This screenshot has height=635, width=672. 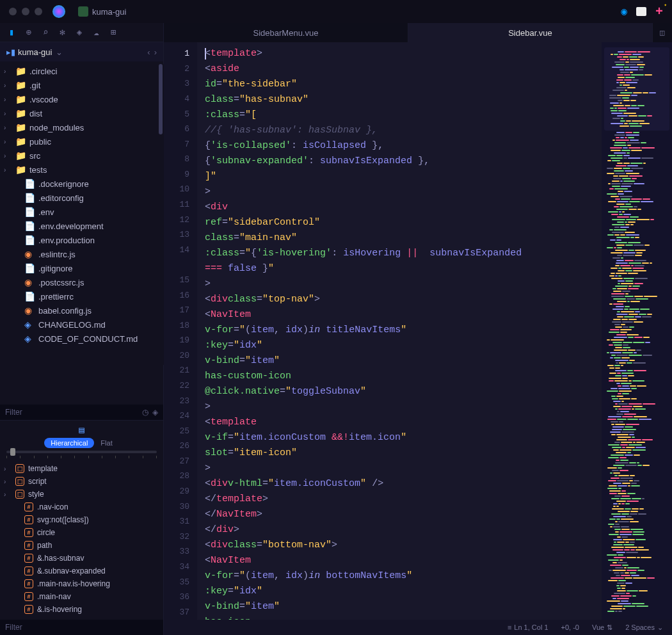 What do you see at coordinates (403, 530) in the screenshot?
I see `code-line: </div>` at bounding box center [403, 530].